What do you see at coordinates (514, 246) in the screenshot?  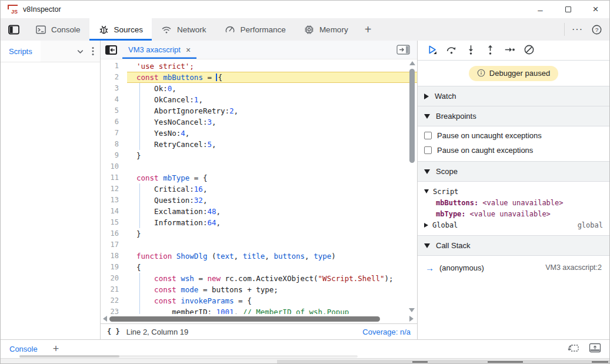 I see `section-call-stack: Call Stack` at bounding box center [514, 246].